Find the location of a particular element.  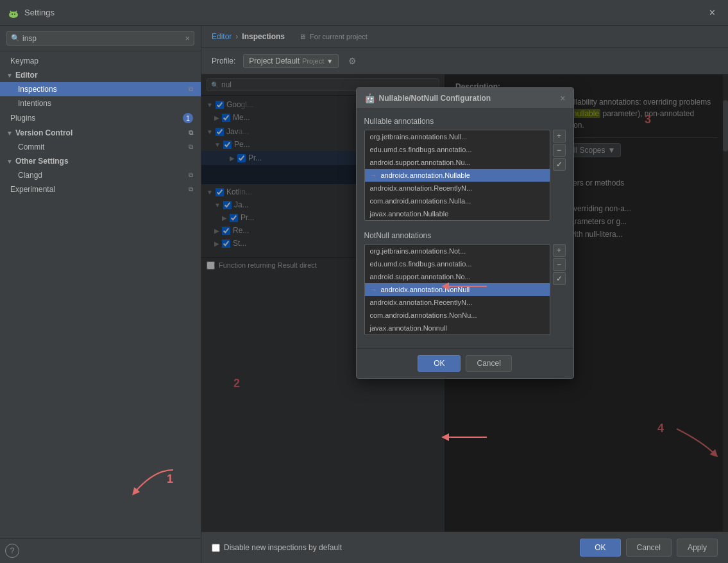

nullable-item-6: javax.annotation.Nullable is located at coordinates (457, 214).